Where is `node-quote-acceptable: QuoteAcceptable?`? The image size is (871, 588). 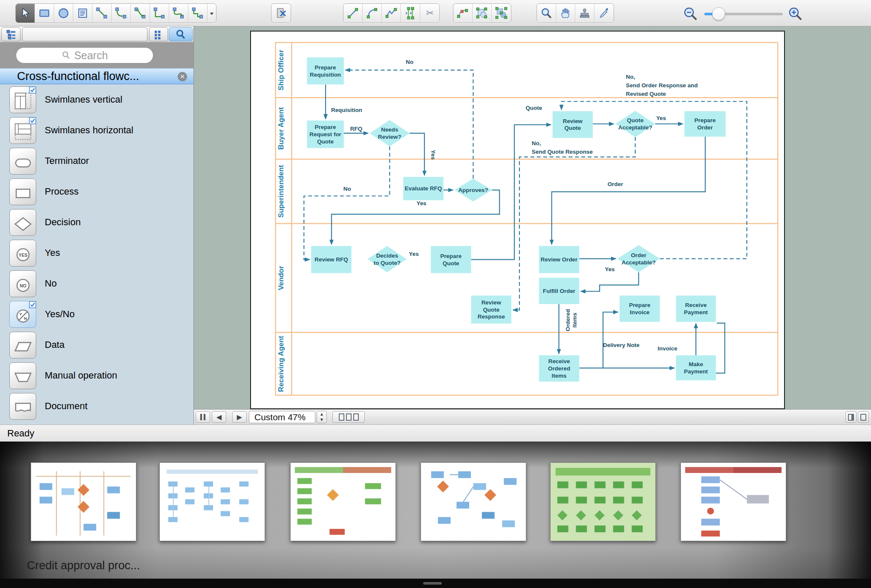
node-quote-acceptable: QuoteAcceptable? is located at coordinates (635, 124).